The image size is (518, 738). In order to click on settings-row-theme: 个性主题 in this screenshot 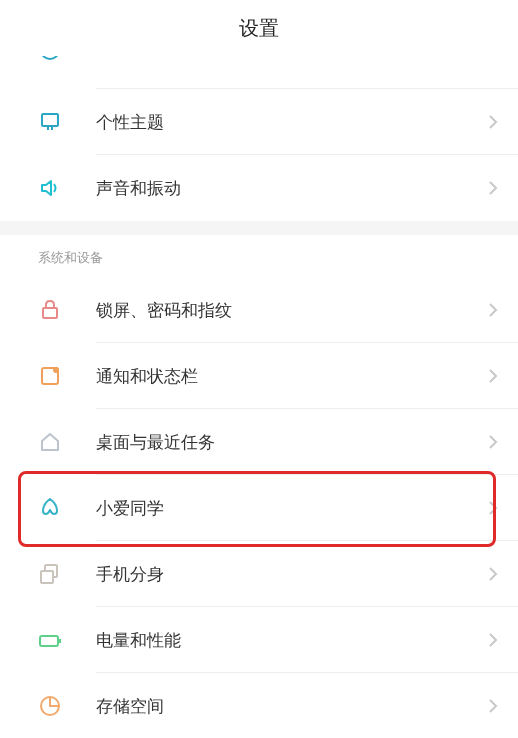, I will do `click(259, 122)`.